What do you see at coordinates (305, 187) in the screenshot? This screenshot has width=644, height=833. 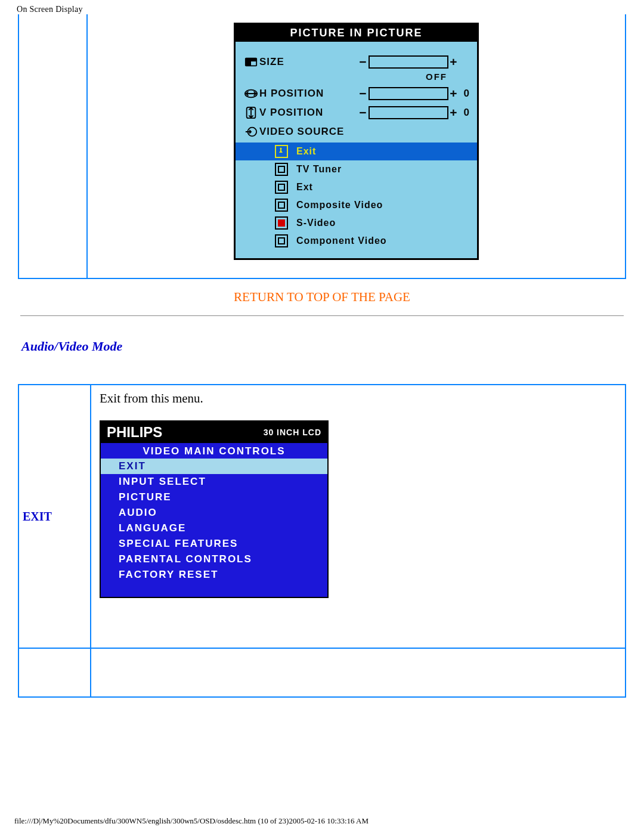 I see `source-option-label: Ext` at bounding box center [305, 187].